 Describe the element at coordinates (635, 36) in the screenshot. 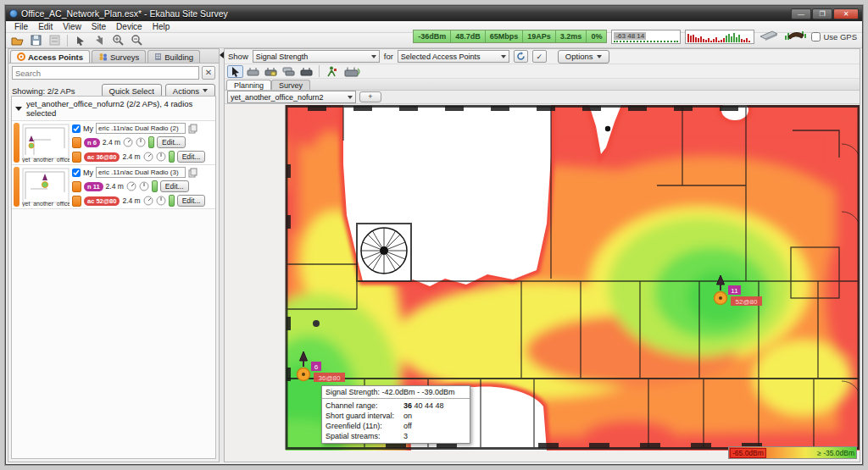

I see `live-status-group: -36dBm 48.7dB 65Mbps 19APs 3.2ms 0% -63 …` at that location.